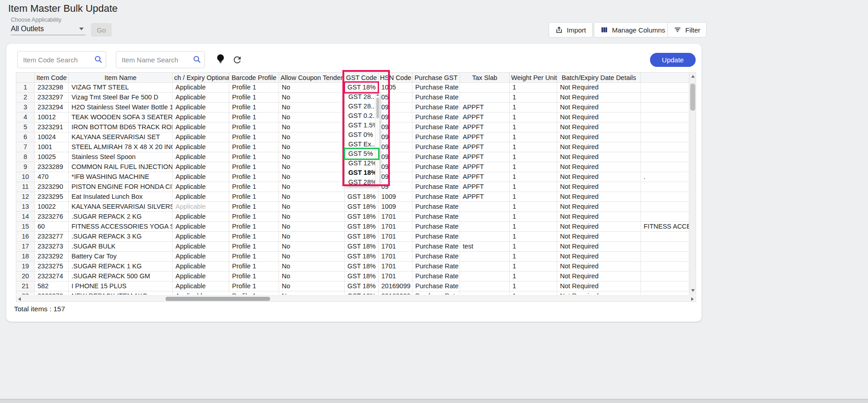 The image size is (868, 403). What do you see at coordinates (356, 299) in the screenshot?
I see `horizontal-scrollbar` at bounding box center [356, 299].